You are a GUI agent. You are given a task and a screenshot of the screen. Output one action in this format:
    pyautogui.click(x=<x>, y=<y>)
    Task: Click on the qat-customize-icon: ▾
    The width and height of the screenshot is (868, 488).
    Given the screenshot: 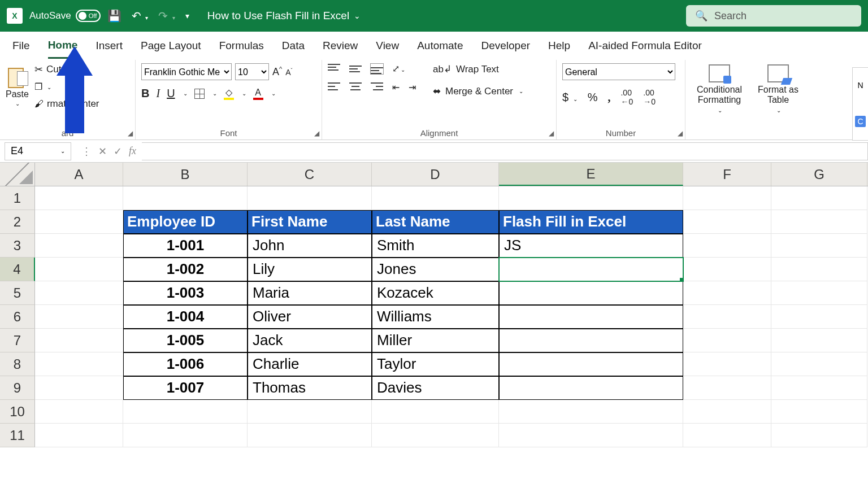 What is the action you would take?
    pyautogui.click(x=188, y=16)
    